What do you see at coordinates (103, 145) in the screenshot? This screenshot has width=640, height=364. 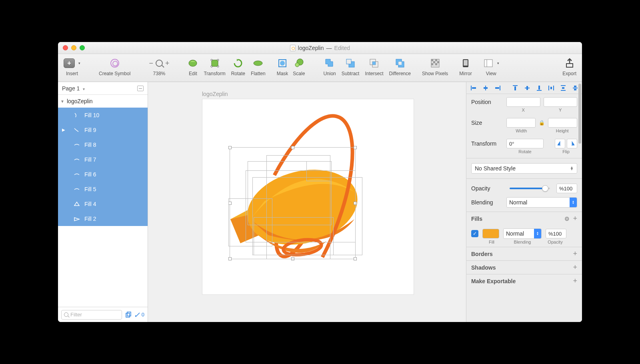 I see `layer-item: Fill 8` at bounding box center [103, 145].